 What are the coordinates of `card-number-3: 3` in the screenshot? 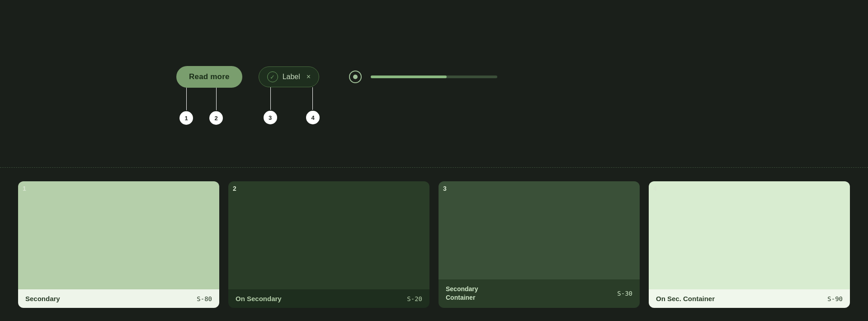 It's located at (445, 189).